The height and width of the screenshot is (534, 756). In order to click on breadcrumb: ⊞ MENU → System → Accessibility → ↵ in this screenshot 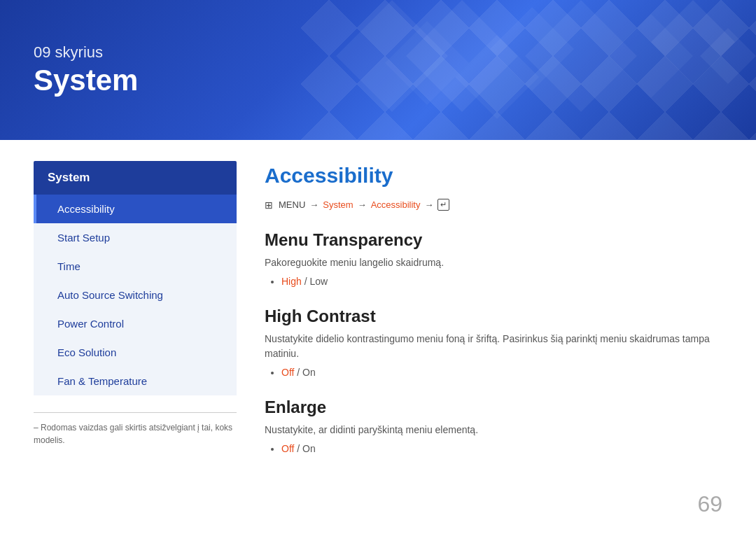, I will do `click(493, 204)`.